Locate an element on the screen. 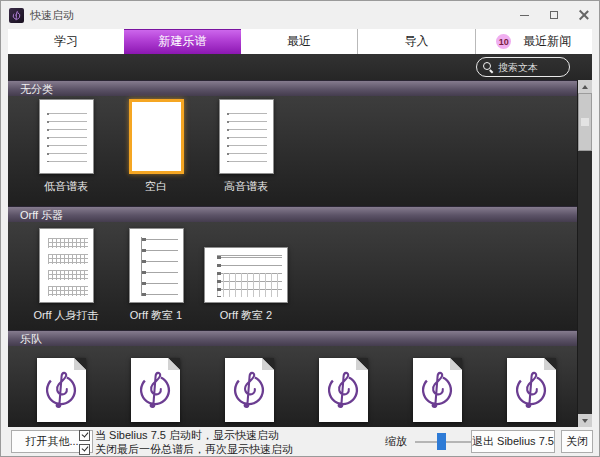 This screenshot has height=457, width=600. chevron-down-icon is located at coordinates (585, 421).